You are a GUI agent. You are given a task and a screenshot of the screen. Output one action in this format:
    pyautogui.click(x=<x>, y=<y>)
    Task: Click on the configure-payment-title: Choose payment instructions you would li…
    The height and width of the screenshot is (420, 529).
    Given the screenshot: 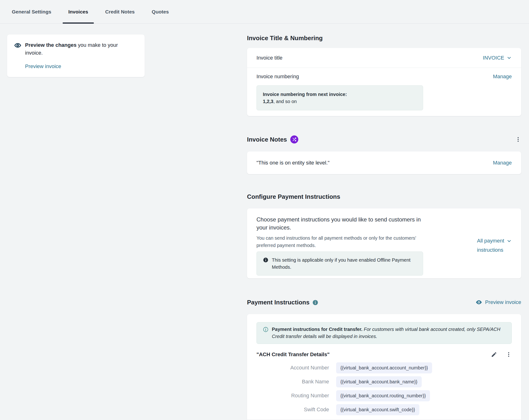 What is the action you would take?
    pyautogui.click(x=340, y=223)
    